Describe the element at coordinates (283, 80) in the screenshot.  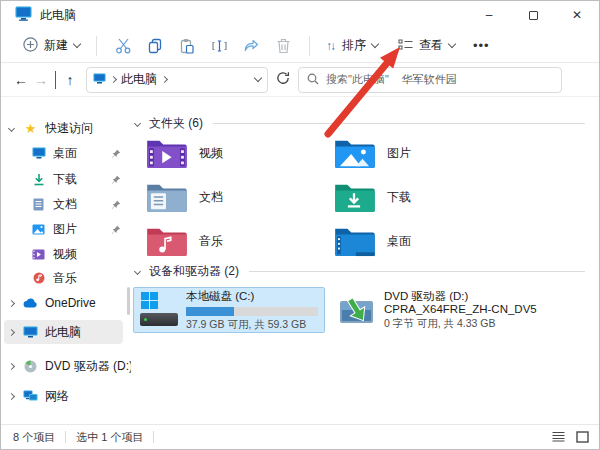
I see `refresh-button` at that location.